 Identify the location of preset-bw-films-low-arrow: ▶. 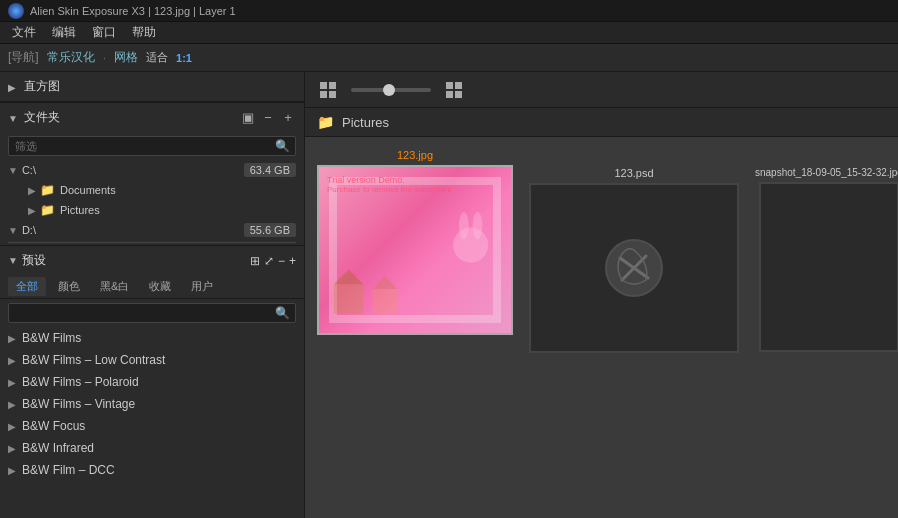
(12, 360).